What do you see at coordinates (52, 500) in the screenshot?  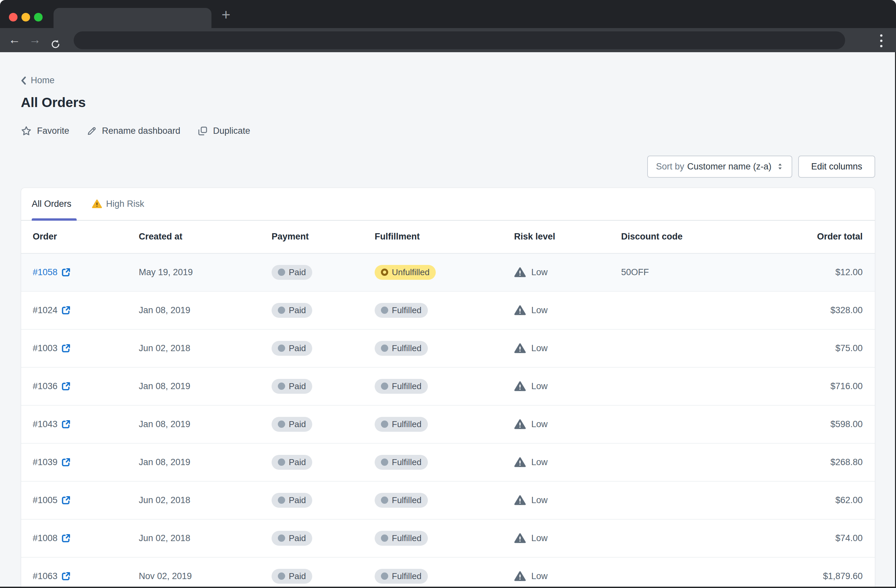 I see `order-link: #1005` at bounding box center [52, 500].